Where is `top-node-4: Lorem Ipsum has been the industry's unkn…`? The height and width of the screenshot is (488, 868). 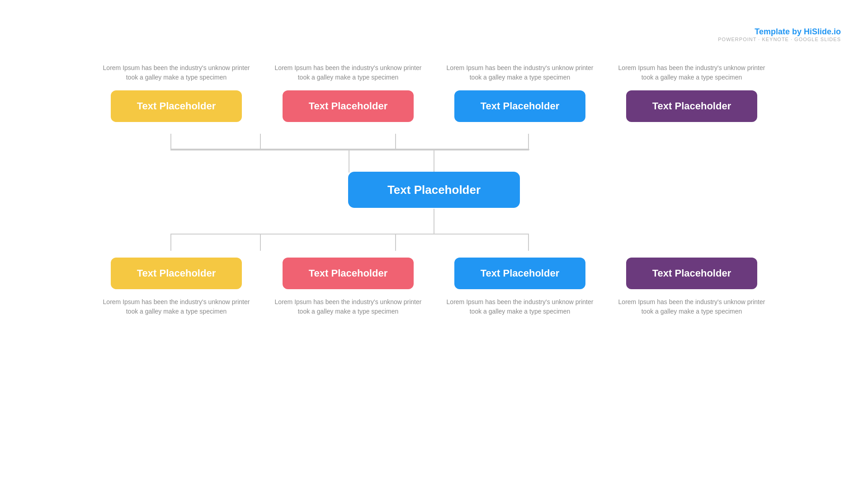
top-node-4: Lorem Ipsum has been the industry's unkn… is located at coordinates (692, 93).